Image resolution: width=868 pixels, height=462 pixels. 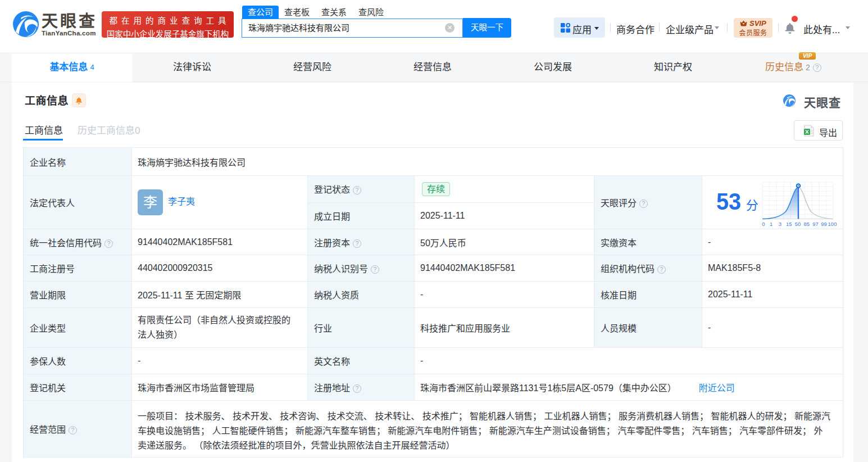 What do you see at coordinates (807, 224) in the screenshot?
I see `svg-text: 85` at bounding box center [807, 224].